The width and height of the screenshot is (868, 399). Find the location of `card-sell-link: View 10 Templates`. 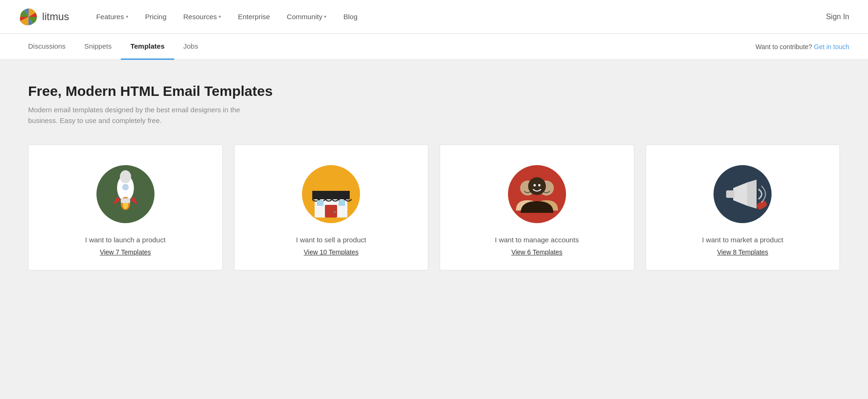

card-sell-link: View 10 Templates is located at coordinates (331, 252).